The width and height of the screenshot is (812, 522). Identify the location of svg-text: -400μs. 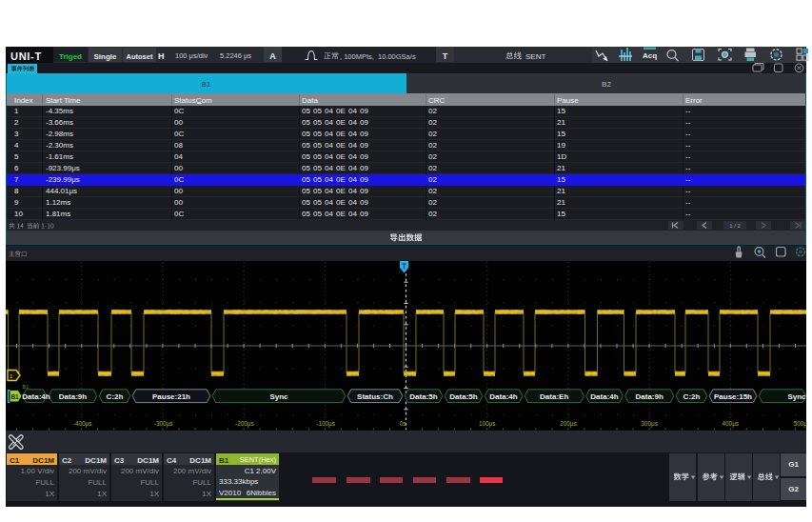
(83, 424).